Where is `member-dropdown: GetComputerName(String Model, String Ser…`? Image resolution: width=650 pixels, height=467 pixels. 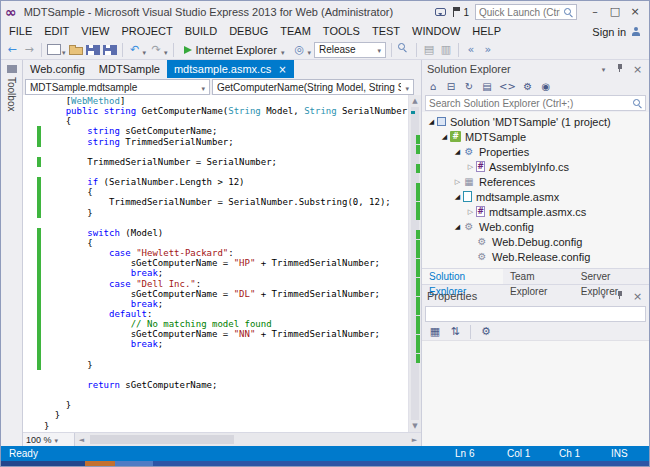
member-dropdown: GetComputerName(String Model, String Ser… is located at coordinates (313, 87).